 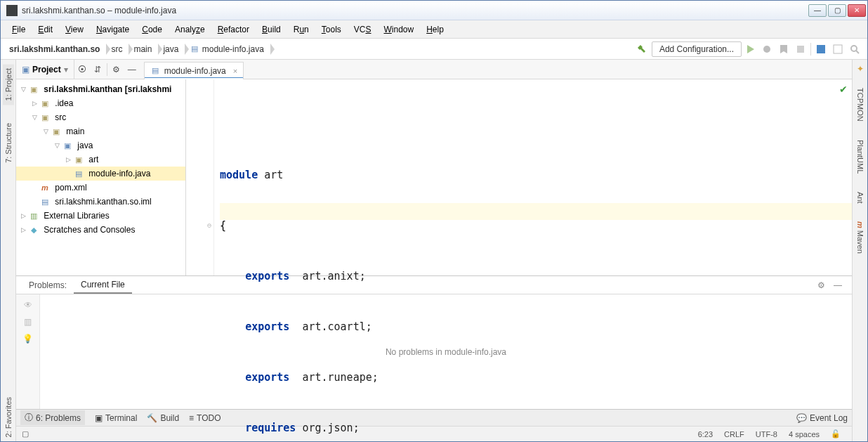 I want to click on menu-vcs: VCS, so click(x=362, y=30).